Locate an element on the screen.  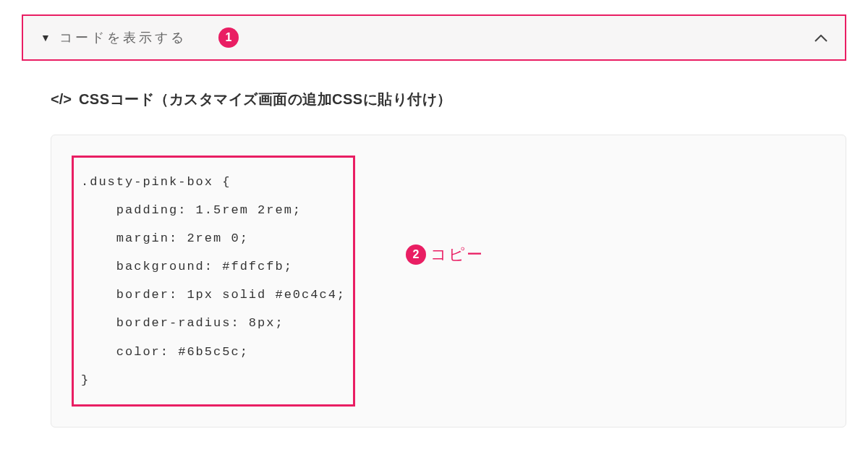
code-block: .dusty-pink-box { padding: 1.5rem 2rem; … is located at coordinates (213, 281).